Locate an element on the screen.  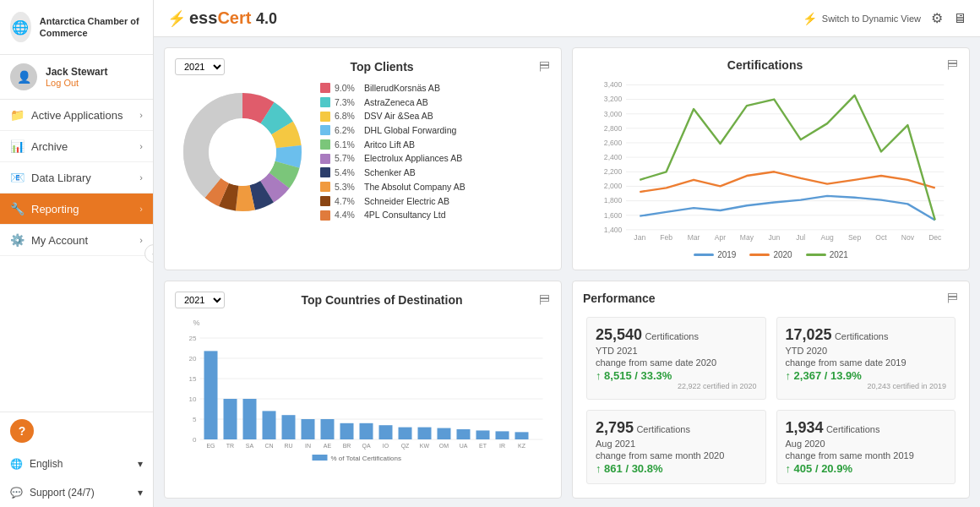
legend-item: 4.4% 4PL Consultancy Ltd is located at coordinates (436, 215).